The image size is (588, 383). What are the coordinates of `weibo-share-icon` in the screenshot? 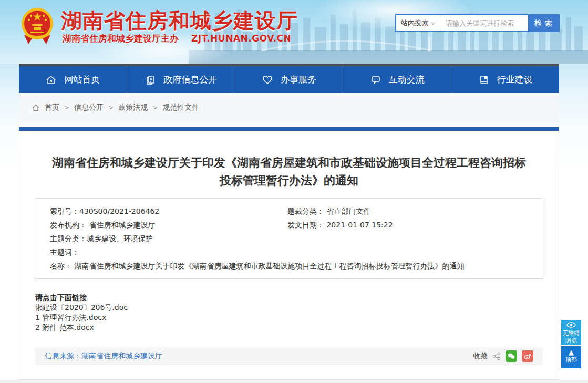 It's located at (528, 356).